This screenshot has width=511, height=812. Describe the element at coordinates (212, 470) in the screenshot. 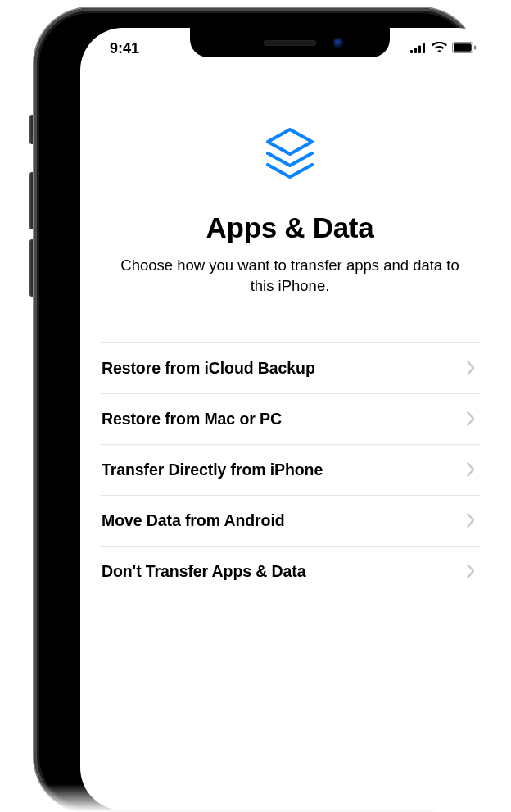

I see `option-label: Transfer Directly from iPhone` at that location.